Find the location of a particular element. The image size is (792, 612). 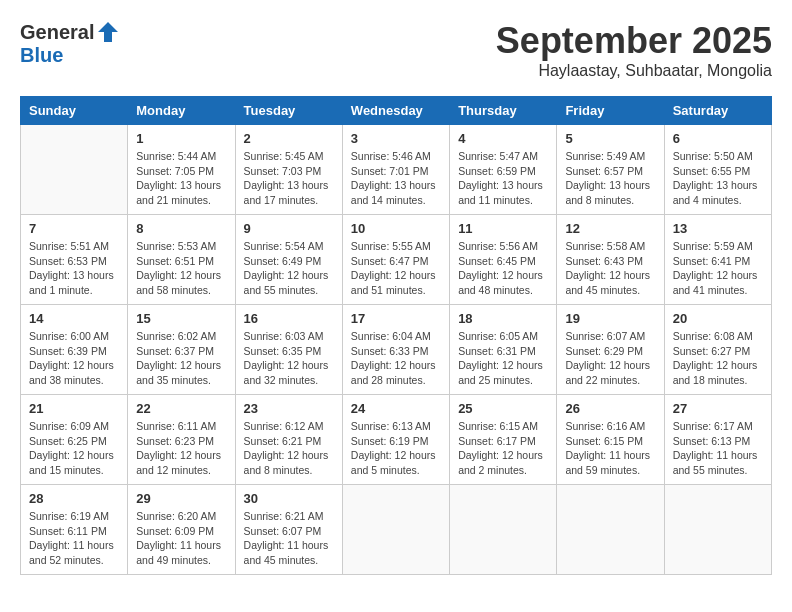

calendar-cell: 29Sunrise: 6:20 AM Sunset: 6:09 PM Dayli… is located at coordinates (182, 530).